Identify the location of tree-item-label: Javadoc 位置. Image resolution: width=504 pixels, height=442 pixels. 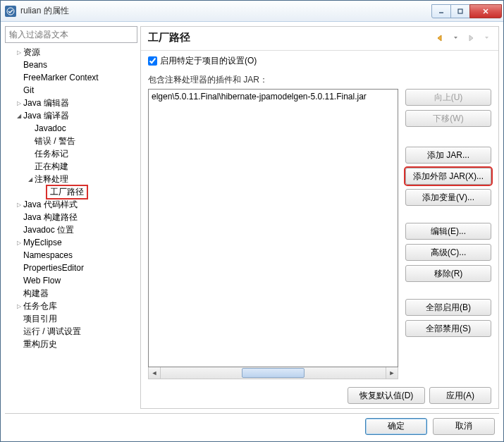
(49, 230).